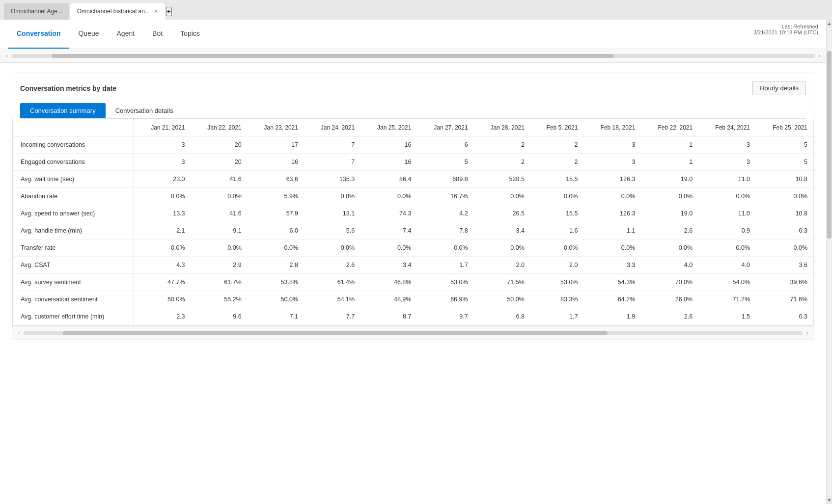 The height and width of the screenshot is (504, 832). I want to click on cell-0-7: 2, so click(557, 145).